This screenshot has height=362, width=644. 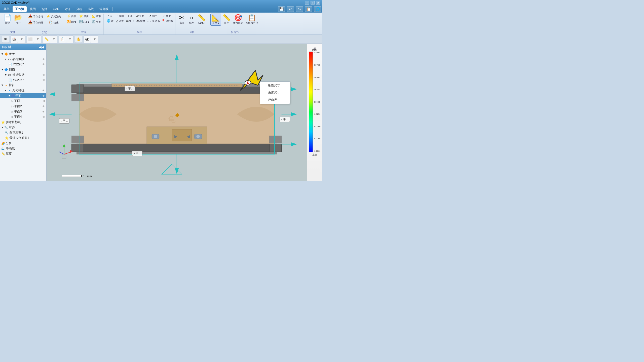 I want to click on ribbon-btn-polygon: ⬡ 正多边形, so click(x=153, y=21).